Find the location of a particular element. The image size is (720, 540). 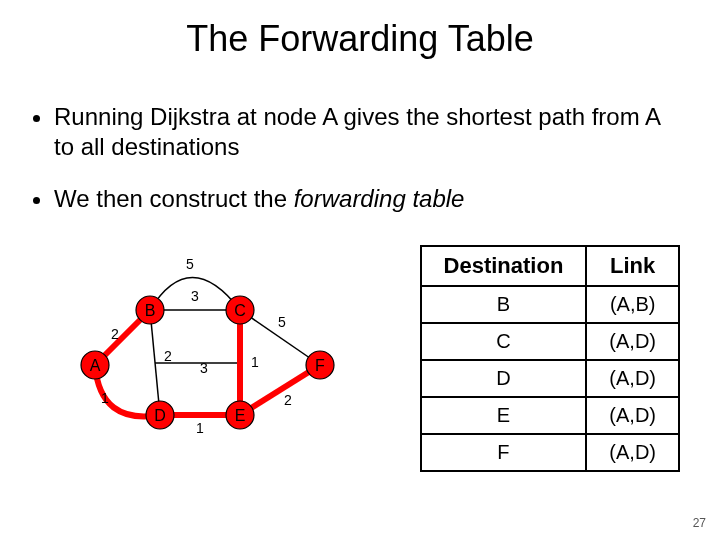

th-destination: Destination is located at coordinates (504, 266).